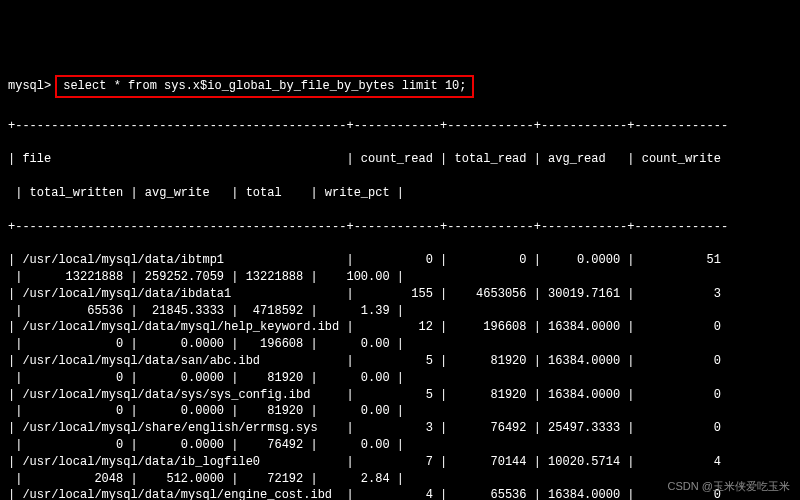 This screenshot has height=500, width=800. What do you see at coordinates (30, 86) in the screenshot?
I see `mysql-prompt: mysql>` at bounding box center [30, 86].